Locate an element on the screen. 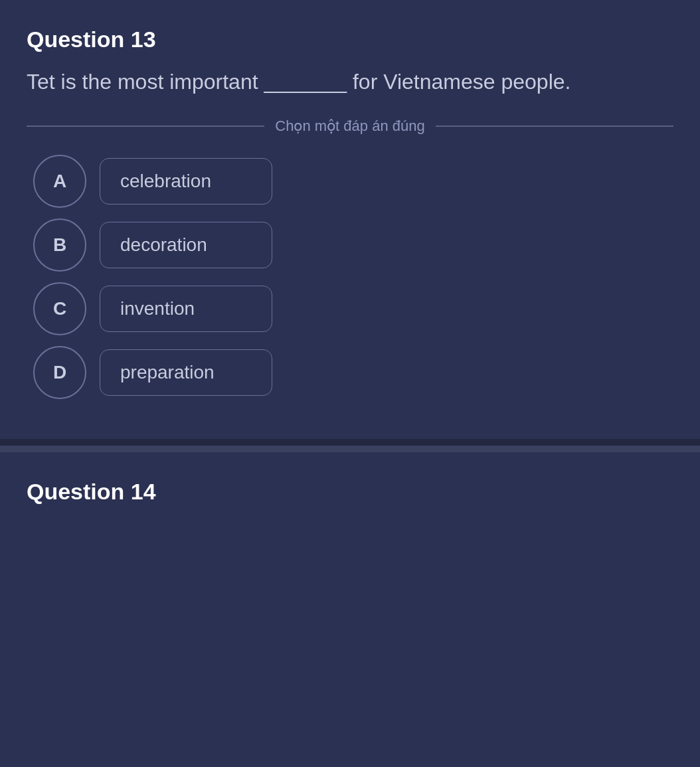 This screenshot has height=767, width=700. option-letter-a: A is located at coordinates (60, 181).